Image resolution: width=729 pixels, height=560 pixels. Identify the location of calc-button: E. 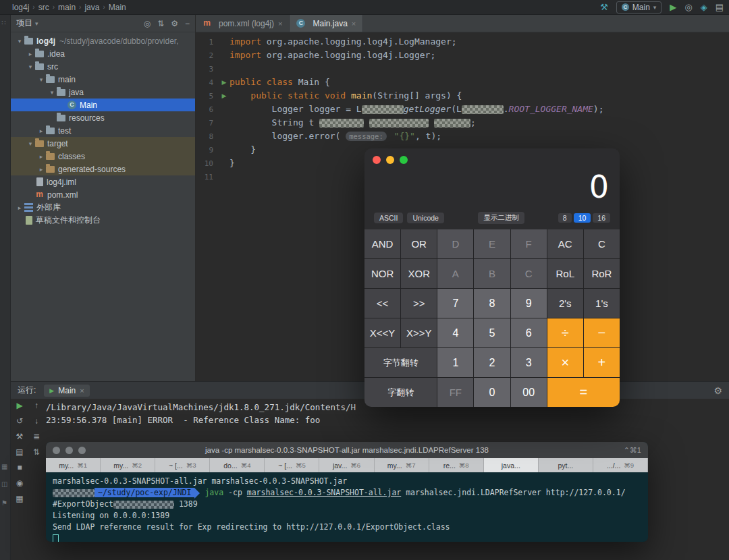
(491, 244).